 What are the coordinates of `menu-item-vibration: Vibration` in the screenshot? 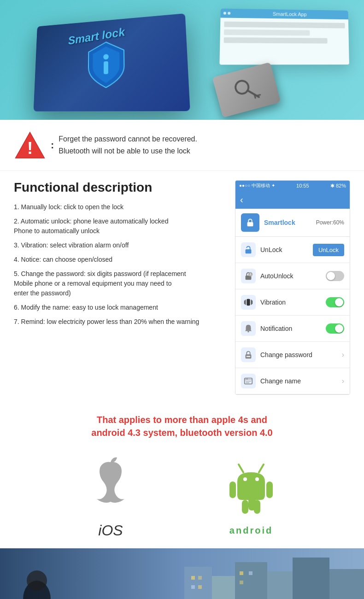 It's located at (293, 302).